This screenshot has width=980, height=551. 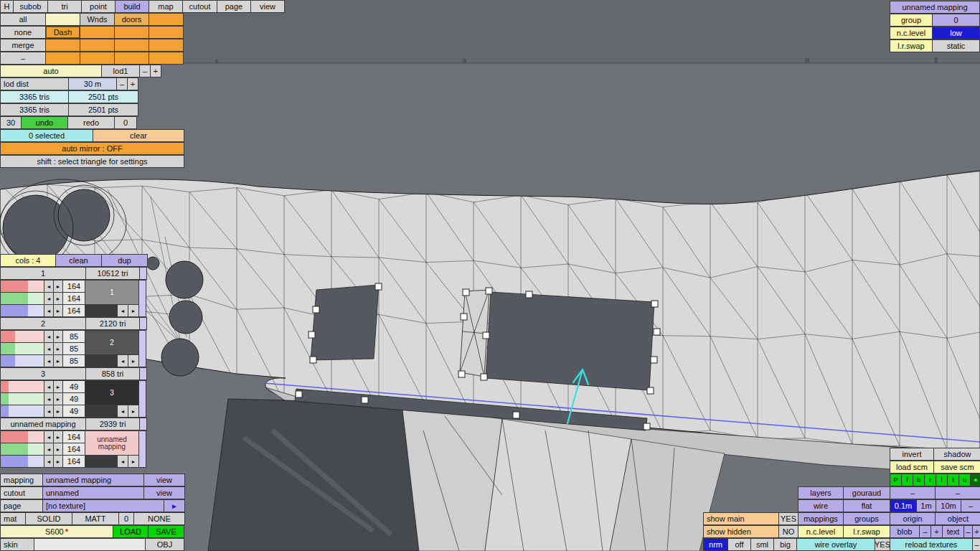 What do you see at coordinates (7, 6) in the screenshot?
I see `menu-button-h: H` at bounding box center [7, 6].